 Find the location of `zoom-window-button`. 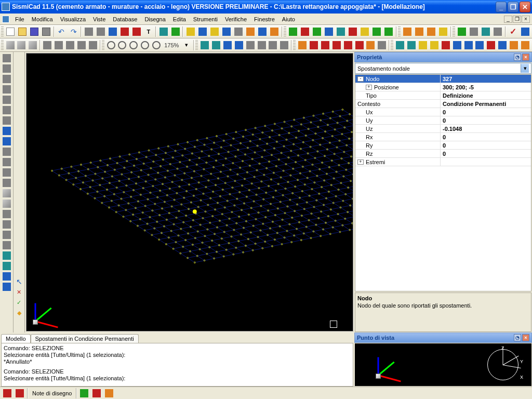

zoom-window-button is located at coordinates (145, 45).